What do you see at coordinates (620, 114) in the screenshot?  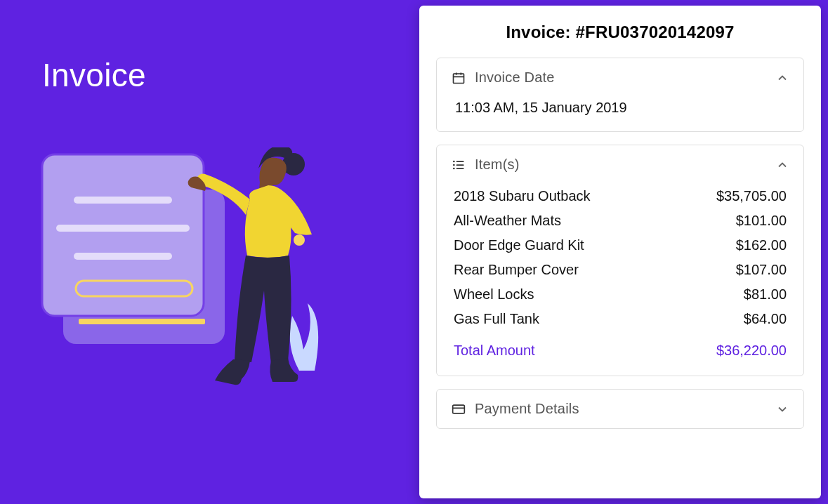 I see `invoice-date-body: 11:03 AM, 15 January 2019` at bounding box center [620, 114].